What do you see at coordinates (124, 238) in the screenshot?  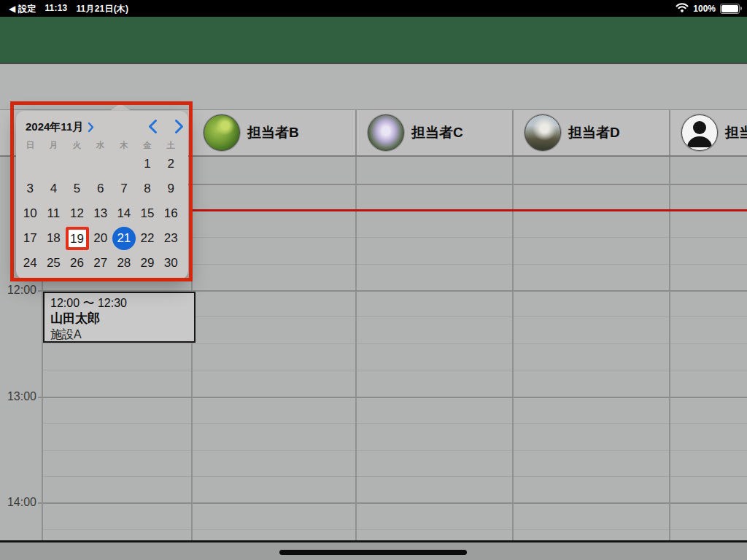 I see `calendar-day-21: 21` at bounding box center [124, 238].